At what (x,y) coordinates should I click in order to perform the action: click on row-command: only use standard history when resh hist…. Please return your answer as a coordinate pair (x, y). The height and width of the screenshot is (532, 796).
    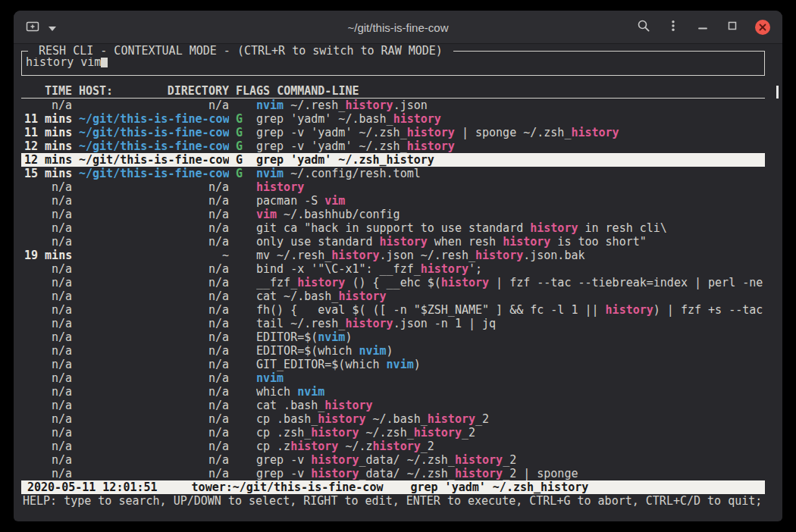
    Looking at the image, I should click on (511, 242).